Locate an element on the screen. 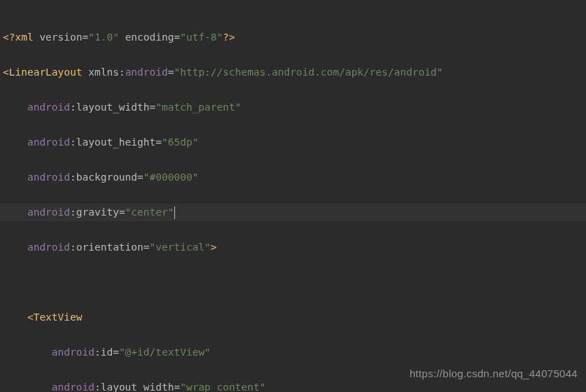 The width and height of the screenshot is (586, 392). code-line: <TextView is located at coordinates (293, 318).